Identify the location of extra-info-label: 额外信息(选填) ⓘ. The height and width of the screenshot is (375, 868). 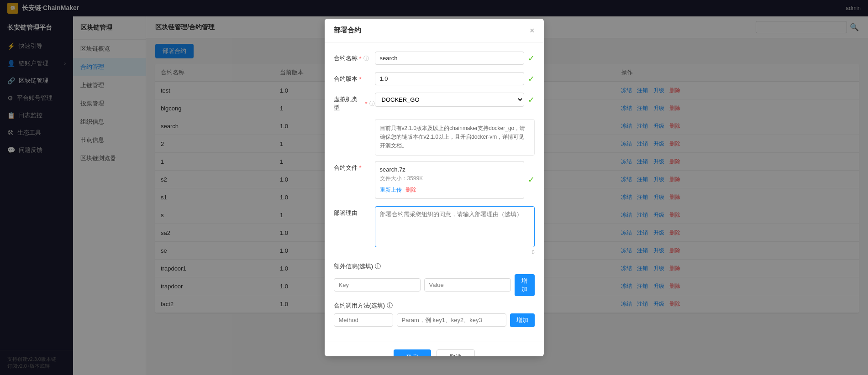
(434, 266).